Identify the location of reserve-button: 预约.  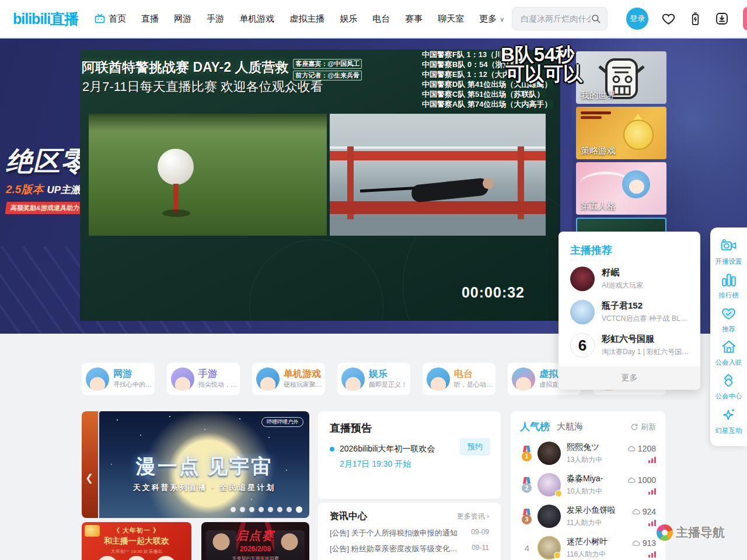
(475, 447).